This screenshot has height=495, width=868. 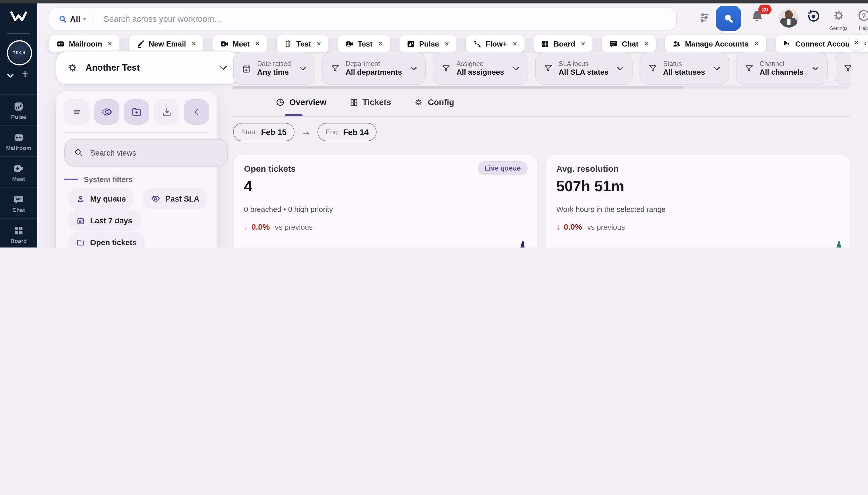 I want to click on add-workspace-button: +, so click(x=25, y=74).